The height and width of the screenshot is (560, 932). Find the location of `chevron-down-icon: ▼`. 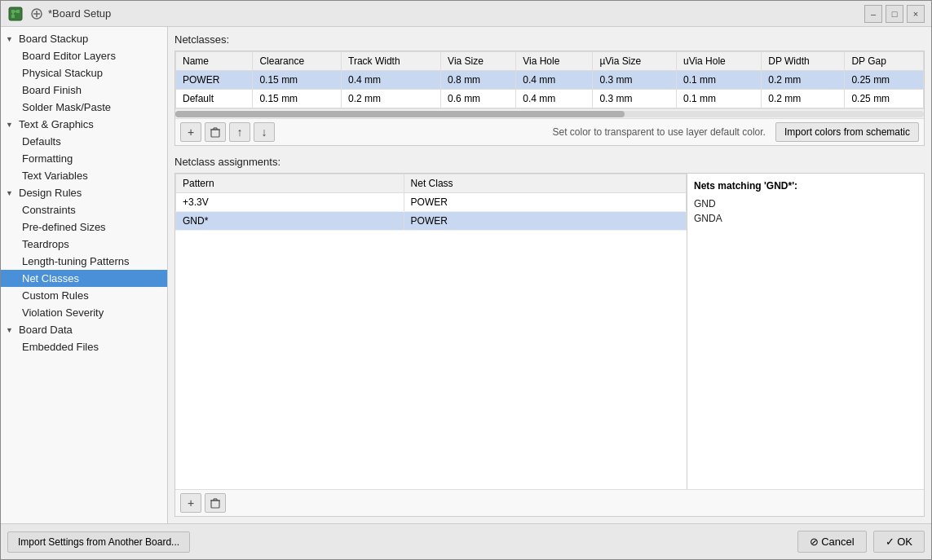

chevron-down-icon: ▼ is located at coordinates (11, 39).